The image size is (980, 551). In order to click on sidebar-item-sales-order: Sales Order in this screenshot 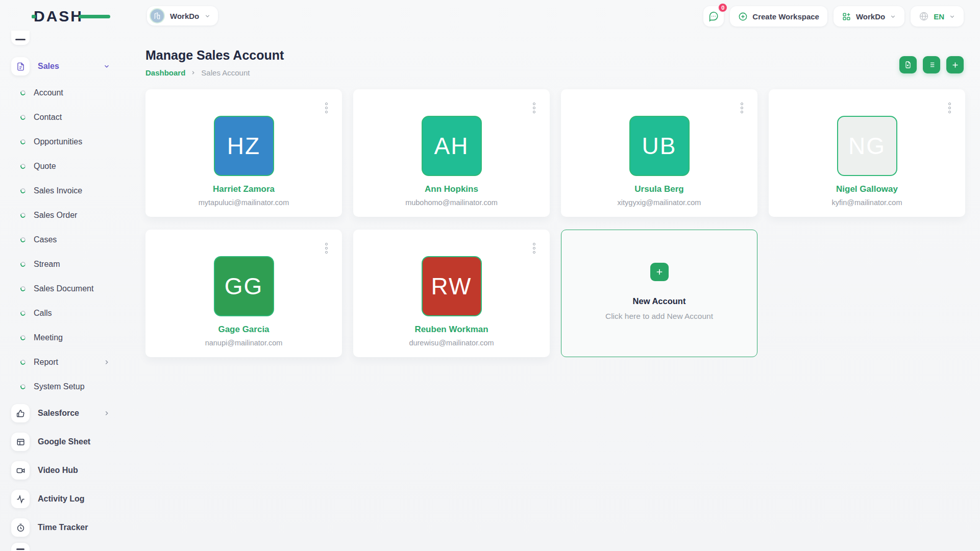, I will do `click(64, 215)`.